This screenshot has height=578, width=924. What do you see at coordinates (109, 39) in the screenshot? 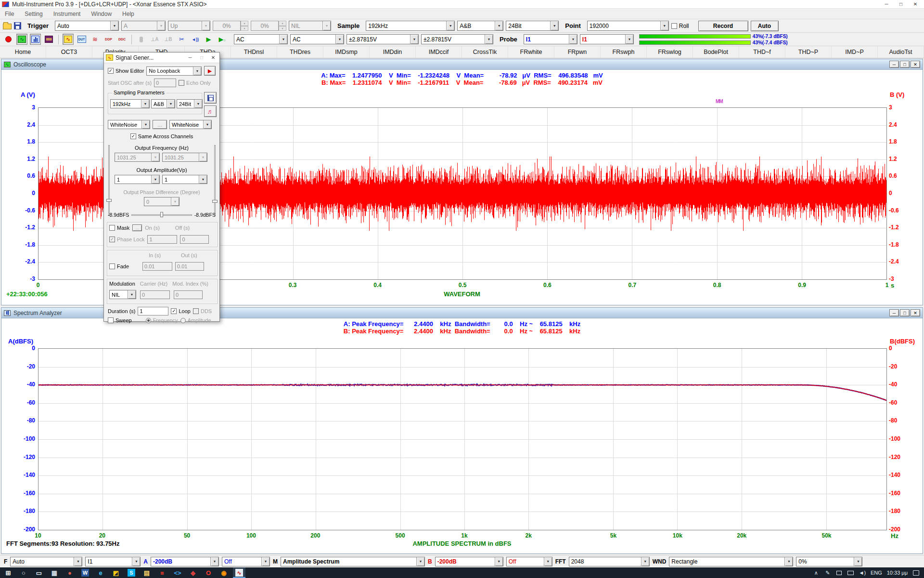
I see `ddp-viewer-button: DDP` at bounding box center [109, 39].